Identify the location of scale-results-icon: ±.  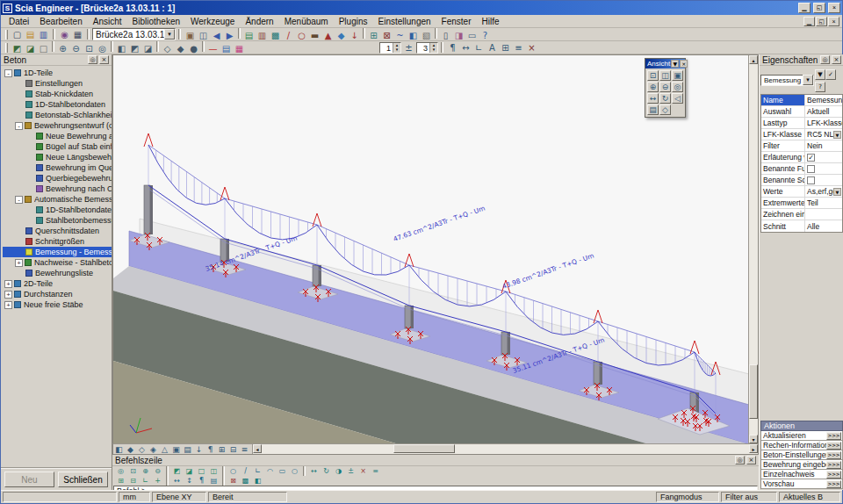
(409, 47).